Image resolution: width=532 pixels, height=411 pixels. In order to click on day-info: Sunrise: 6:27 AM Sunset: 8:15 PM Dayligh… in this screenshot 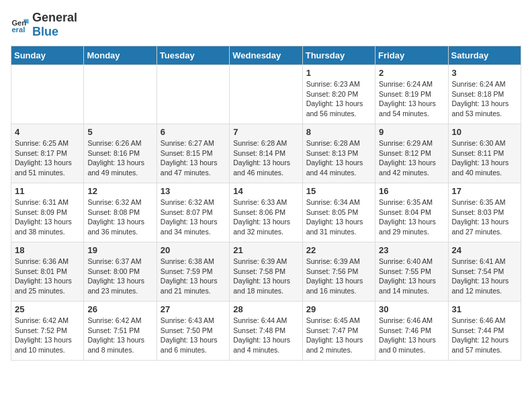, I will do `click(193, 158)`.